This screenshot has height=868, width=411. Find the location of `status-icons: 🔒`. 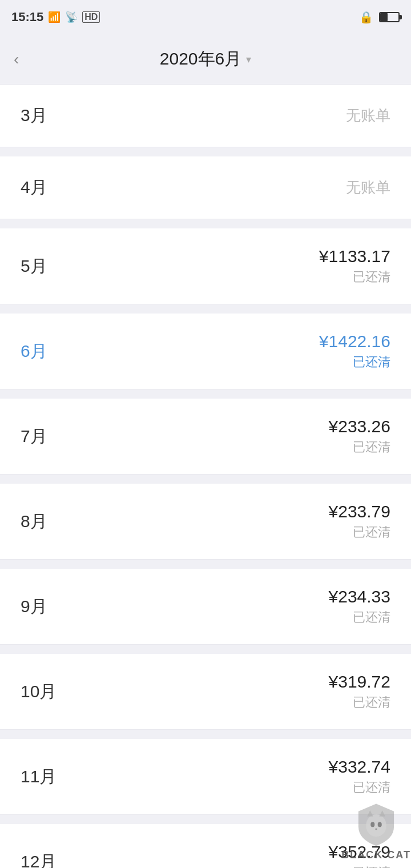

status-icons: 🔒 is located at coordinates (379, 17).